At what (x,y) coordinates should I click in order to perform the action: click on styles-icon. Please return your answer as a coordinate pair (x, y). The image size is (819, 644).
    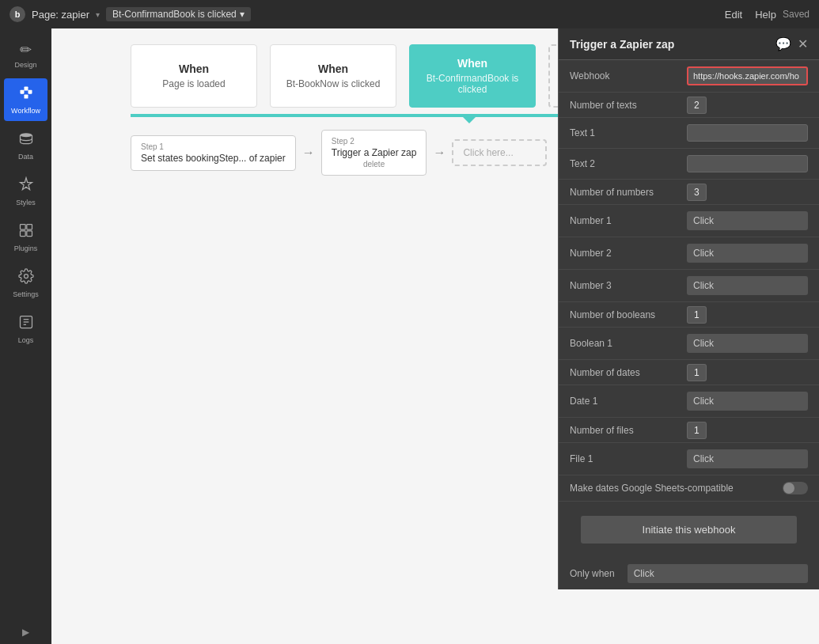
    Looking at the image, I should click on (26, 187).